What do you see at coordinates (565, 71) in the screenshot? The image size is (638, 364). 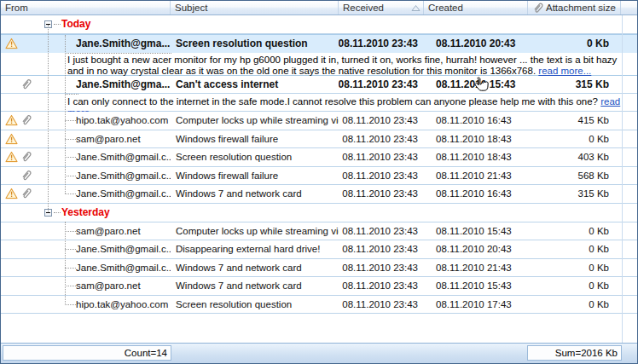 I see `read-more-link: read more...` at bounding box center [565, 71].